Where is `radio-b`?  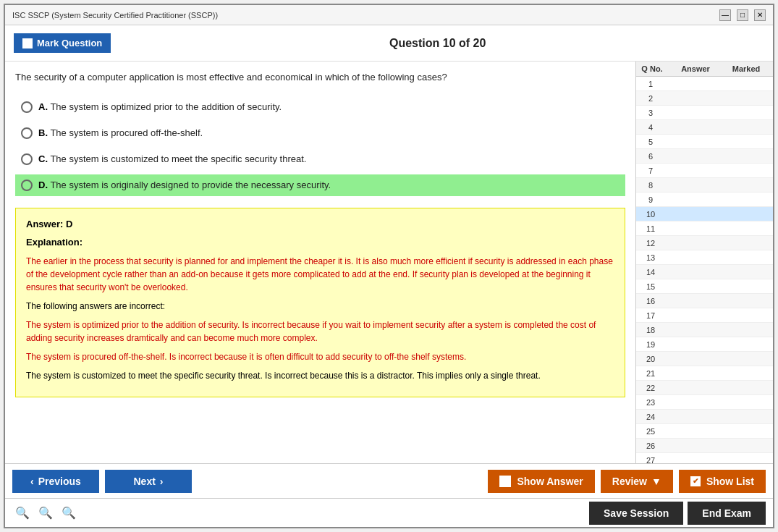
radio-b is located at coordinates (27, 133).